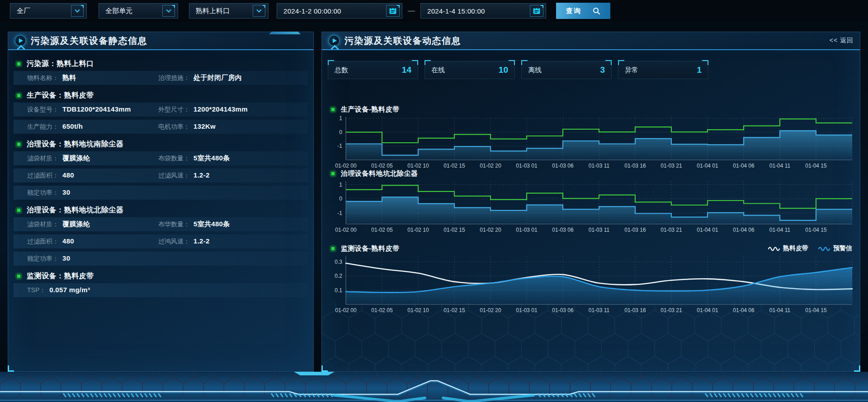  What do you see at coordinates (796, 248) in the screenshot?
I see `legend-label: 熟料皮带` at bounding box center [796, 248].